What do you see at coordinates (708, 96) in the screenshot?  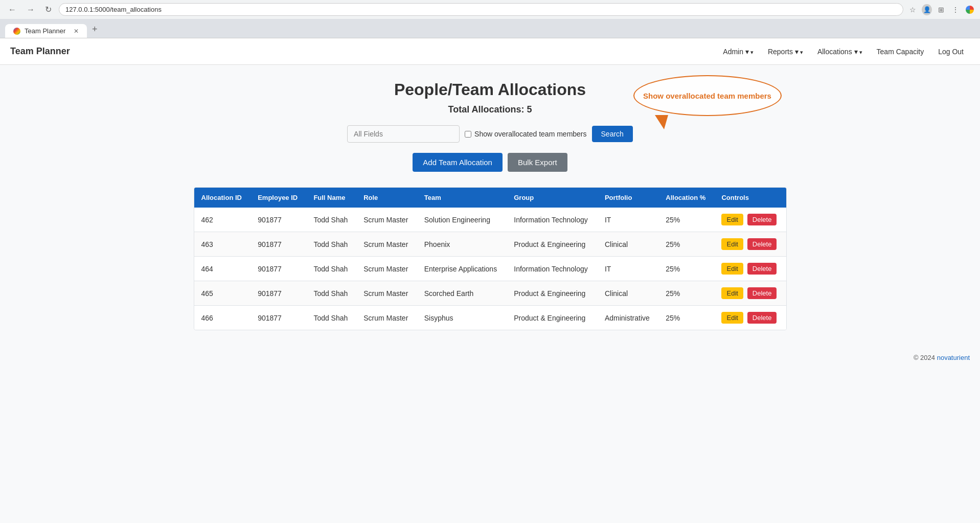 I see `annotation-bubble: Show overallocated team members` at bounding box center [708, 96].